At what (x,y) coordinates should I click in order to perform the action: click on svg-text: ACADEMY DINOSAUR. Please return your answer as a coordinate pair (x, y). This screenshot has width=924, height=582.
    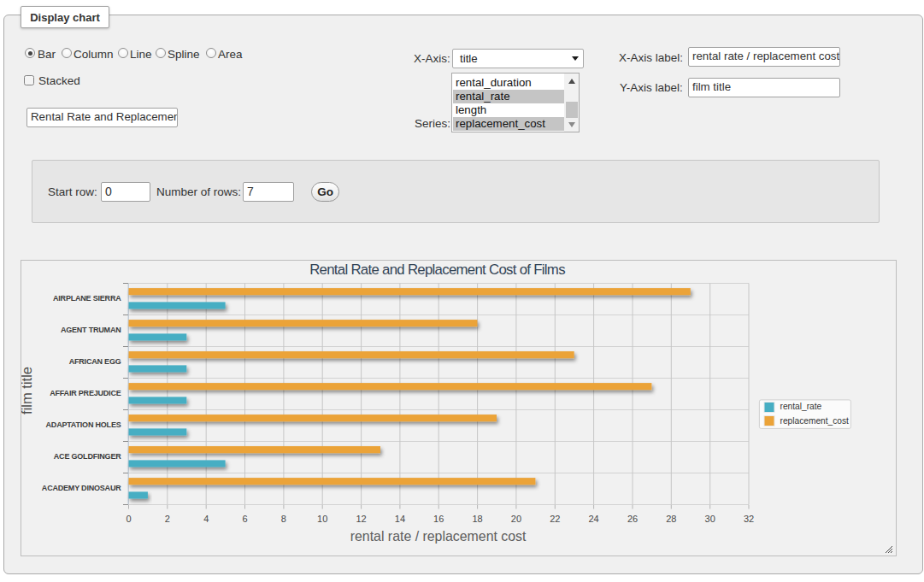
    Looking at the image, I should click on (82, 488).